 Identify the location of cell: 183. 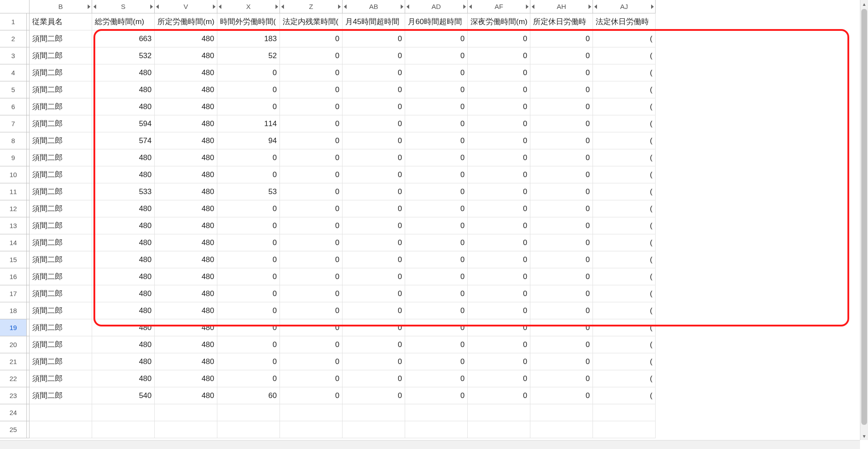
(249, 39).